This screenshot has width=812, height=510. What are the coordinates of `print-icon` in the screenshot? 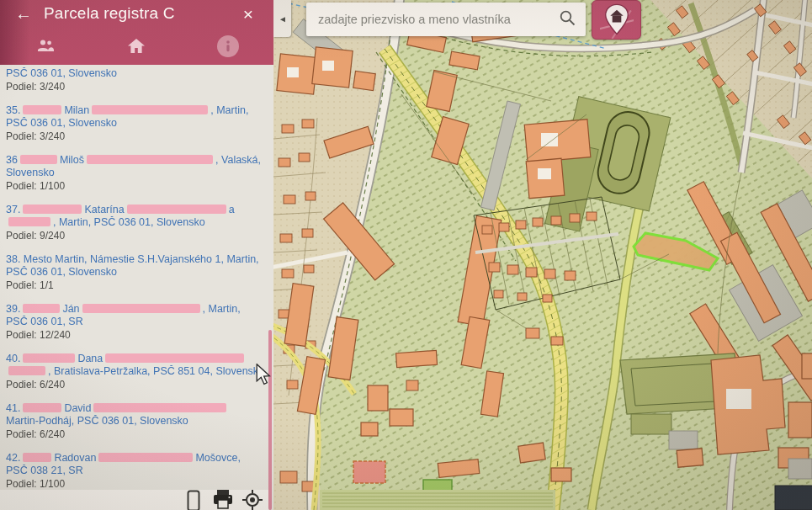 It's located at (223, 500).